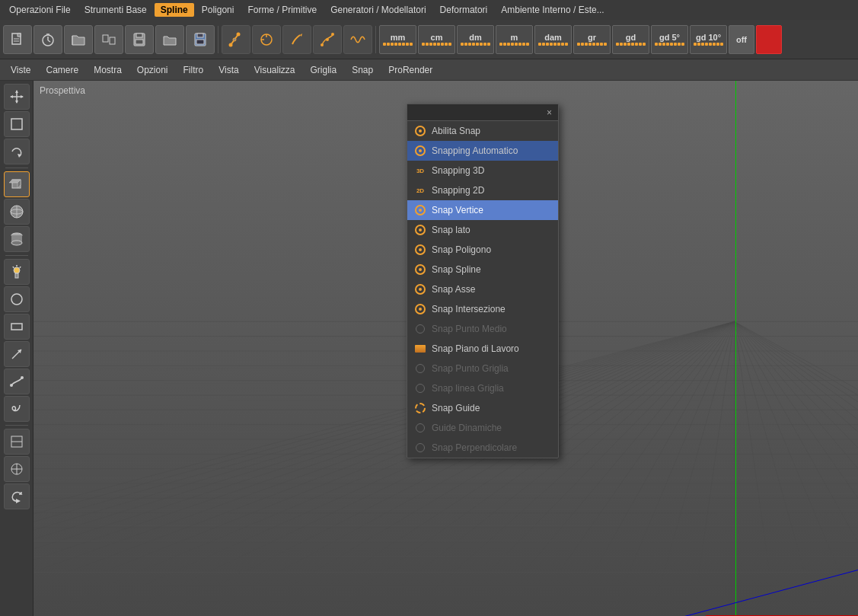  I want to click on menu-forme-primitive: Forme / Primitive, so click(282, 10).